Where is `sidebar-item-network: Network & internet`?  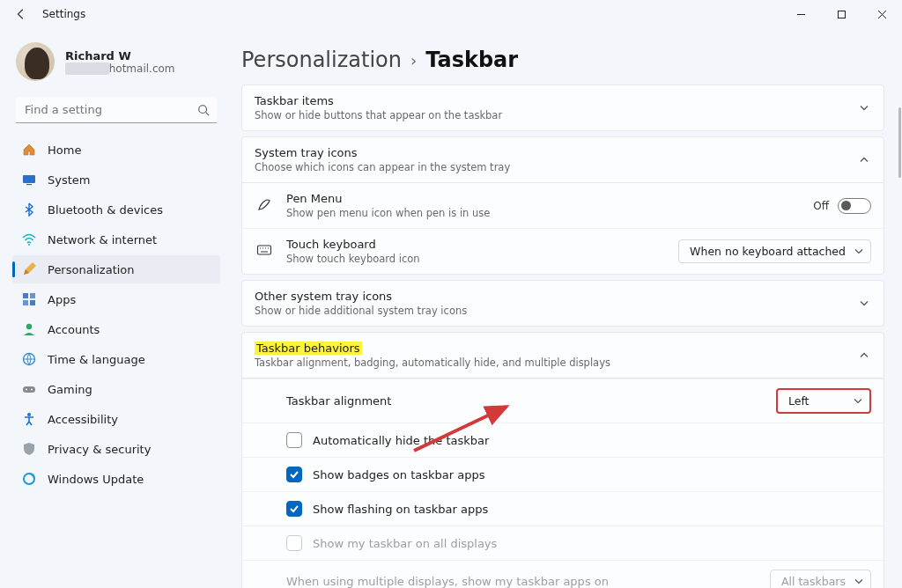
sidebar-item-network: Network & internet is located at coordinates (116, 239).